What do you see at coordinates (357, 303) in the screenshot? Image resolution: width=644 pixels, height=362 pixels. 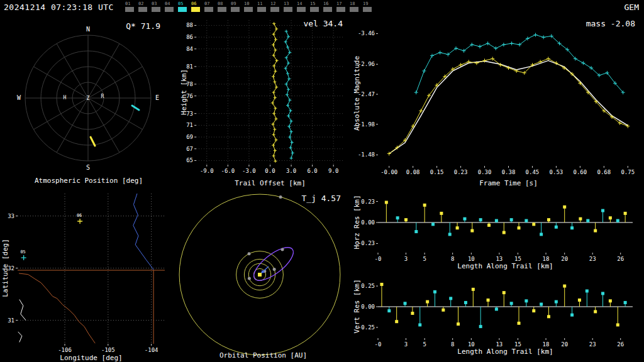 I see `vert-res-ylabel: Vert Res [km]` at bounding box center [357, 303].